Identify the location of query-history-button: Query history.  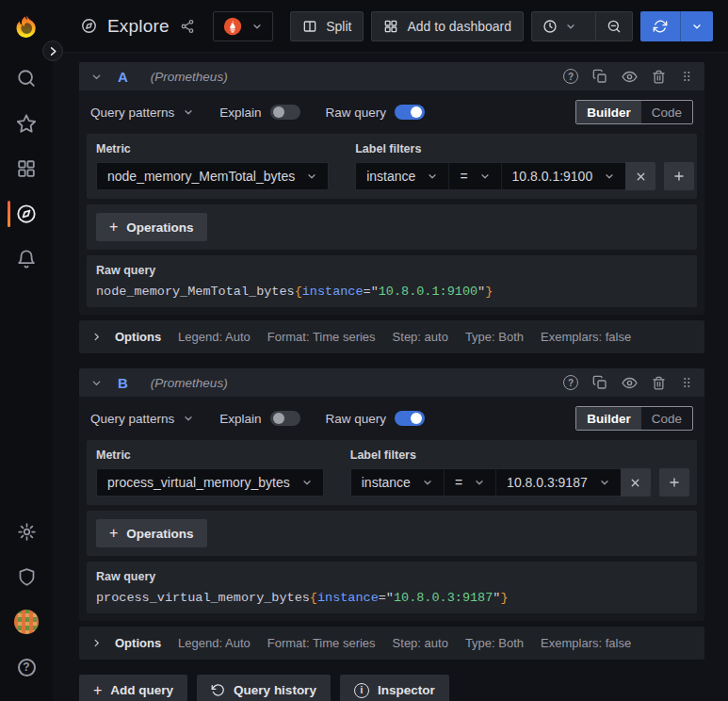
(264, 688).